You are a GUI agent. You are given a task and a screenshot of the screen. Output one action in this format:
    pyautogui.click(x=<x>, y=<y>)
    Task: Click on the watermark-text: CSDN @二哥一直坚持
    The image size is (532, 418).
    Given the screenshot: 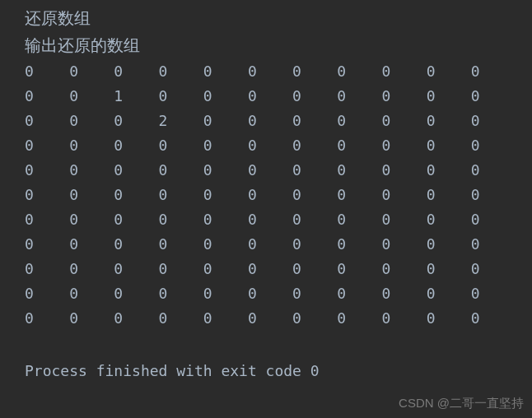 What is the action you would take?
    pyautogui.click(x=461, y=403)
    